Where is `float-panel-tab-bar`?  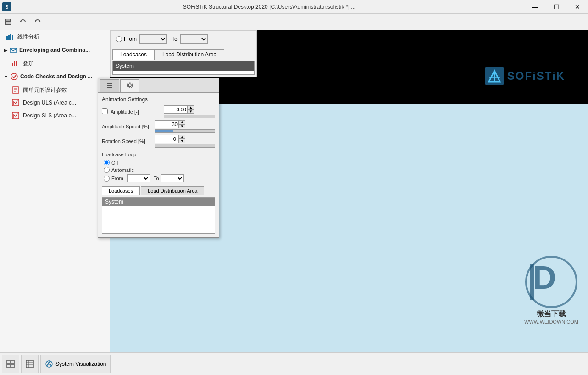 float-panel-tab-bar is located at coordinates (159, 85).